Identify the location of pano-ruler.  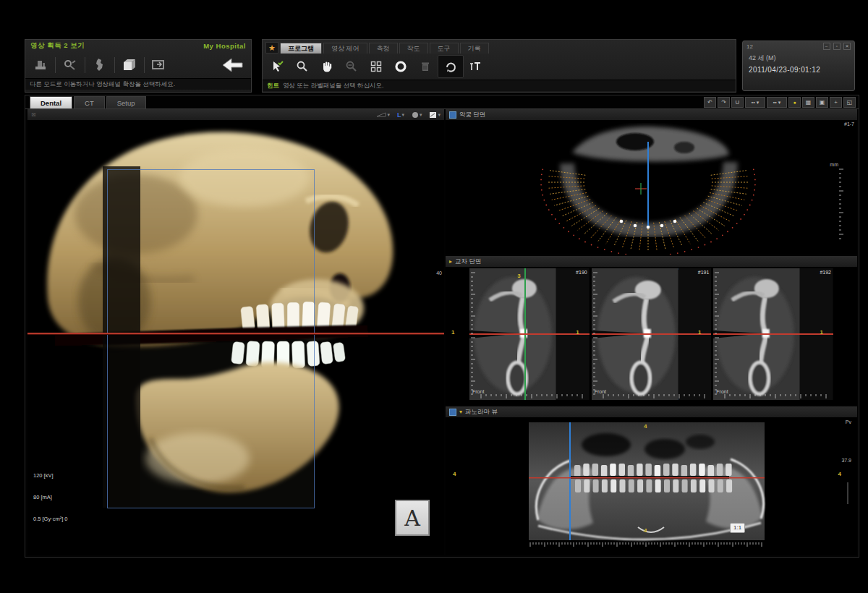
(648, 545).